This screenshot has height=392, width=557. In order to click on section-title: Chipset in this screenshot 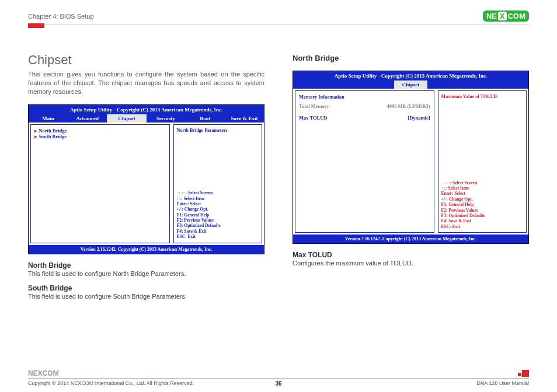, I will do `click(146, 60)`.